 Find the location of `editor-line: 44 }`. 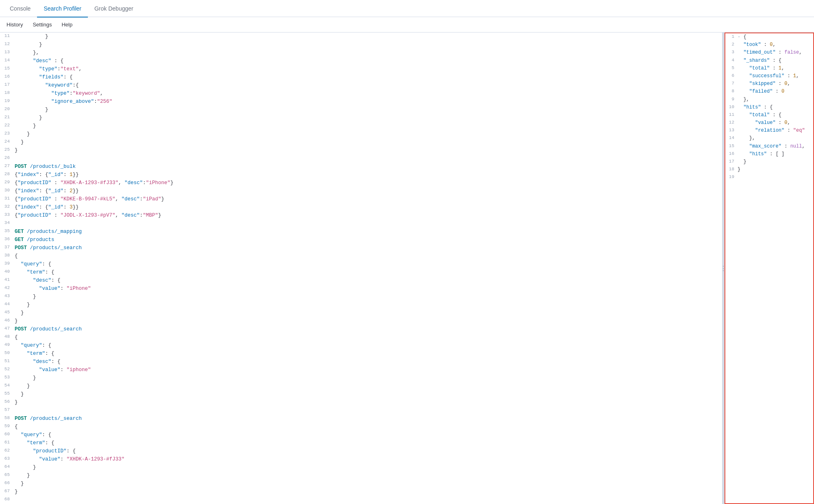

editor-line: 44 } is located at coordinates (361, 305).